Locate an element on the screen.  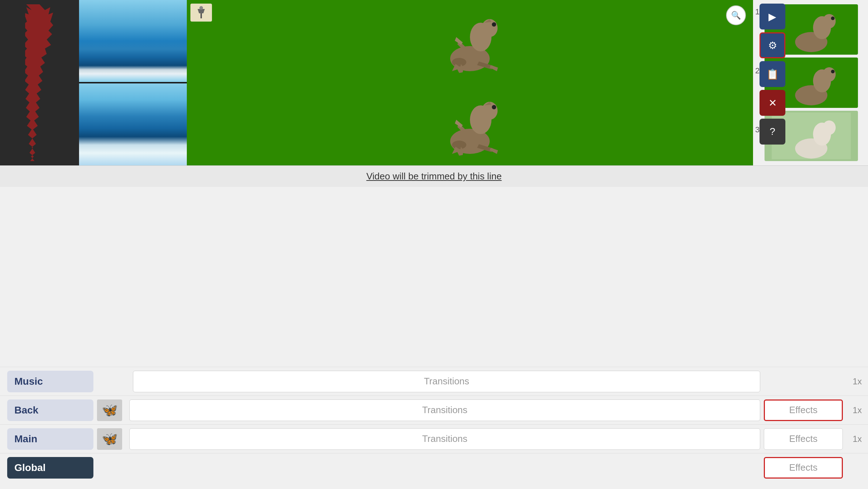
transitions-btn-main: Transitions is located at coordinates (445, 439).